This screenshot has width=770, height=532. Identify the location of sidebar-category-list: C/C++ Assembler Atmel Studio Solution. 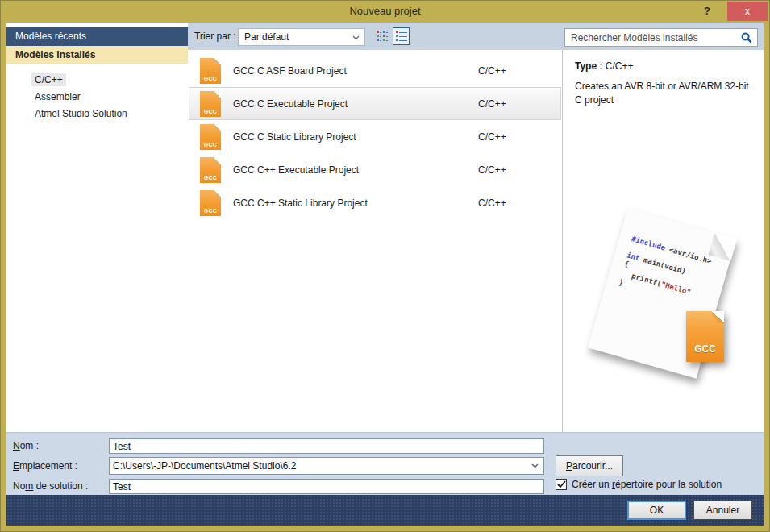
(97, 97).